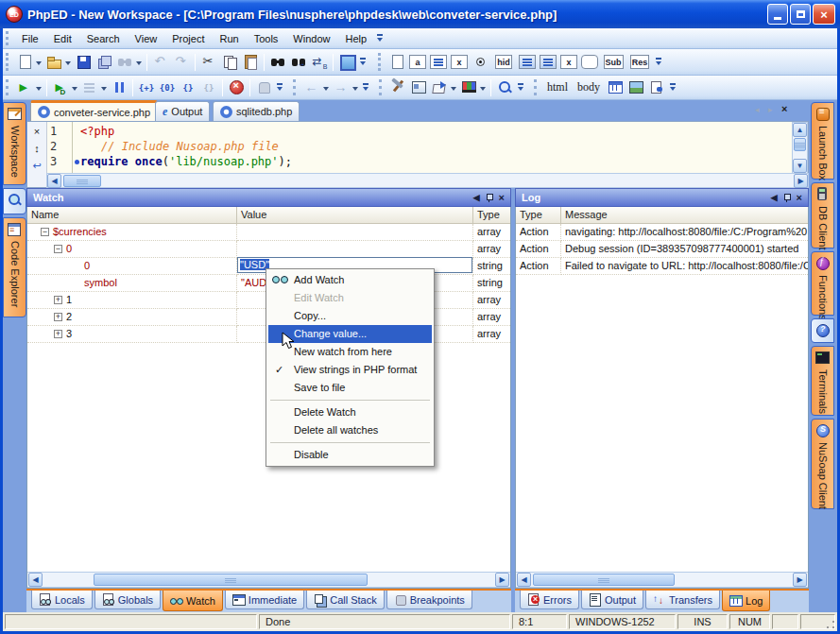  Describe the element at coordinates (661, 580) in the screenshot. I see `log-hscrollbar: ◀ ▶` at that location.